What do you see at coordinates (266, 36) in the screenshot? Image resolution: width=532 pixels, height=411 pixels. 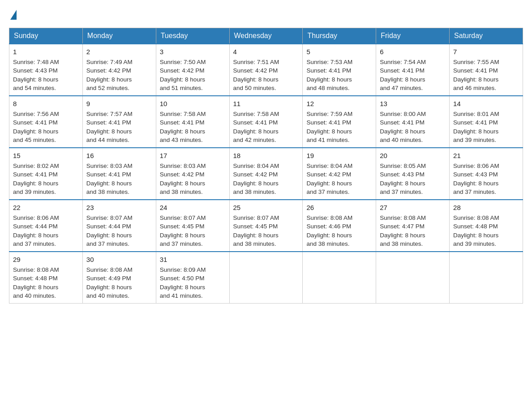 I see `header-row: SundayMondayTuesdayWednesdayThursdayFrid…` at bounding box center [266, 36].